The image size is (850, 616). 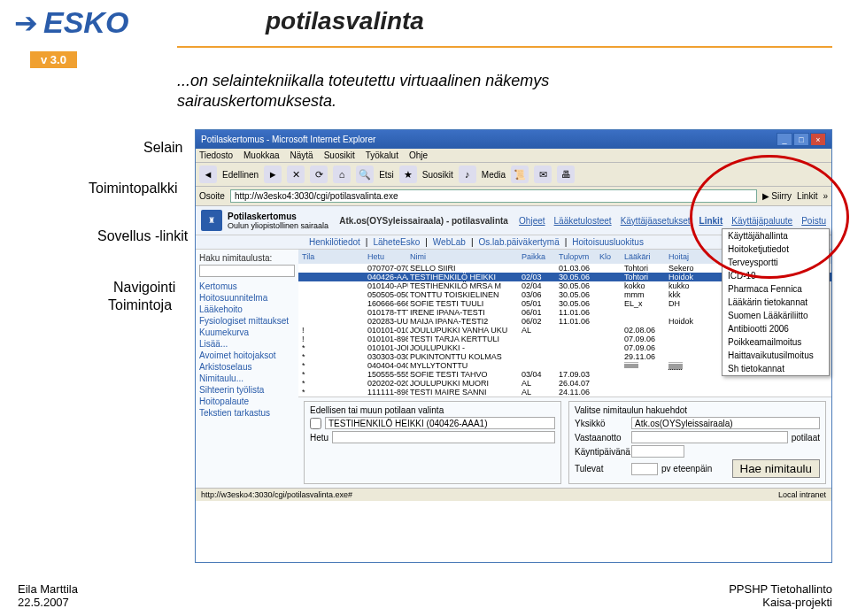 What do you see at coordinates (340, 156) in the screenshot?
I see `menu-favorites: Suosikit` at bounding box center [340, 156].